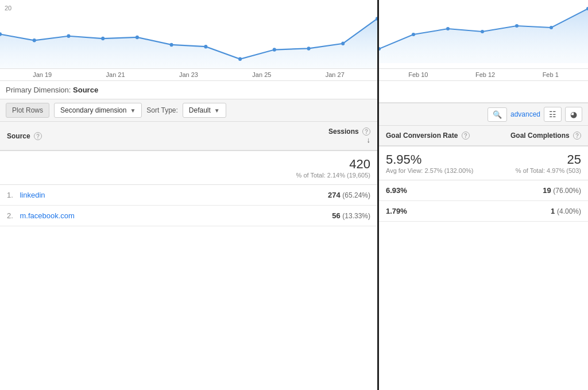 The width and height of the screenshot is (588, 390). Describe the element at coordinates (10, 195) in the screenshot. I see `row1-num: 1.` at that location.